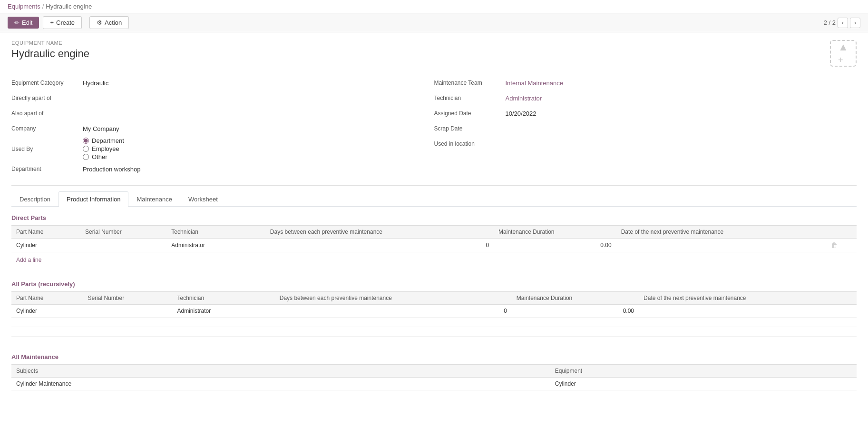  What do you see at coordinates (434, 239) in the screenshot?
I see `direct-parts-table: Part Name Serial Number Technician Days …` at bounding box center [434, 239].